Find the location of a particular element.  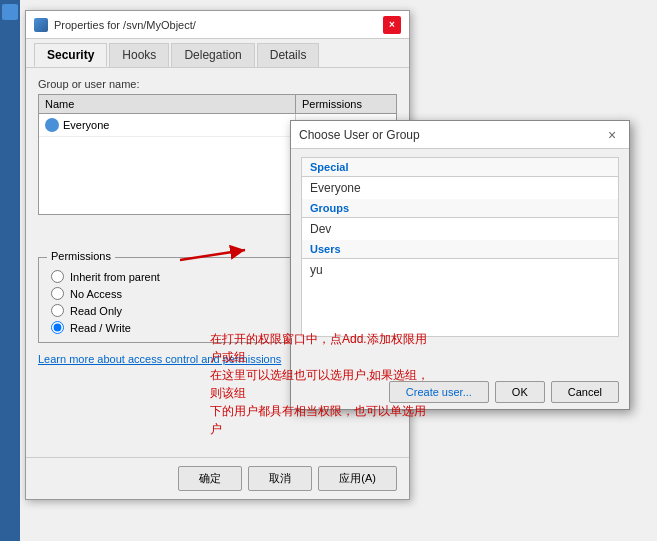

list-item-everyone: Everyone is located at coordinates (460, 188).